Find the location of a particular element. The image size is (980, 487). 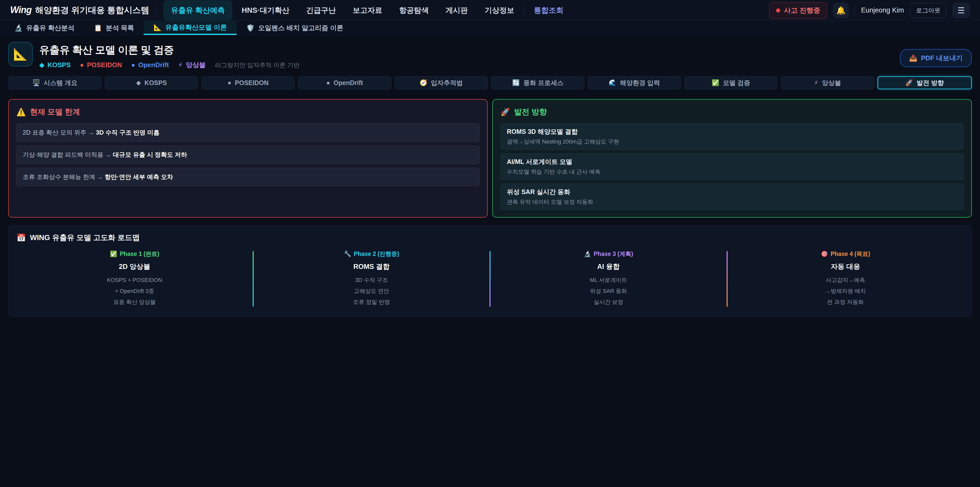

tab-label: 입자추적법 is located at coordinates (447, 83).